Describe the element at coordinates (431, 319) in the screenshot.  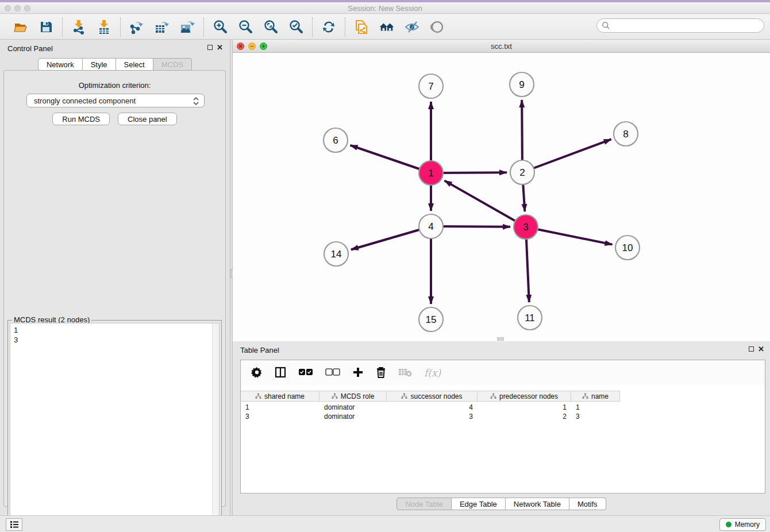
I see `graph-node-label-15: 15` at that location.